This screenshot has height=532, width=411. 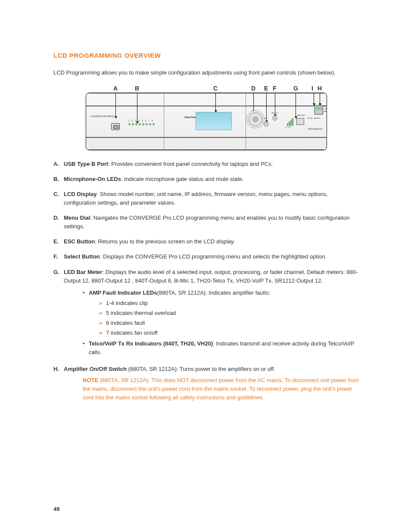 What do you see at coordinates (266, 88) in the screenshot?
I see `label-e: E` at bounding box center [266, 88].